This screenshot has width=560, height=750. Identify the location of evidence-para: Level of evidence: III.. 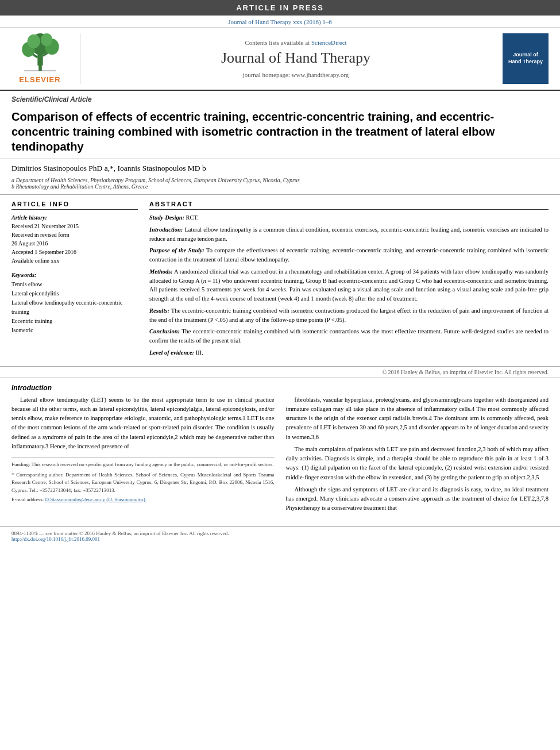
(349, 353).